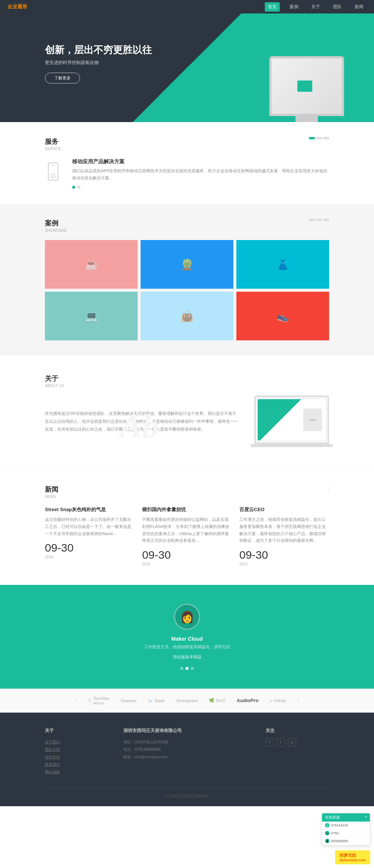 The height and width of the screenshot is (868, 374). What do you see at coordinates (187, 536) in the screenshot?
I see `news-grid: Street Snap灰色纯朴的气息 这次拍摄好特别的人物，从公共场所开了无数次…` at bounding box center [187, 536].